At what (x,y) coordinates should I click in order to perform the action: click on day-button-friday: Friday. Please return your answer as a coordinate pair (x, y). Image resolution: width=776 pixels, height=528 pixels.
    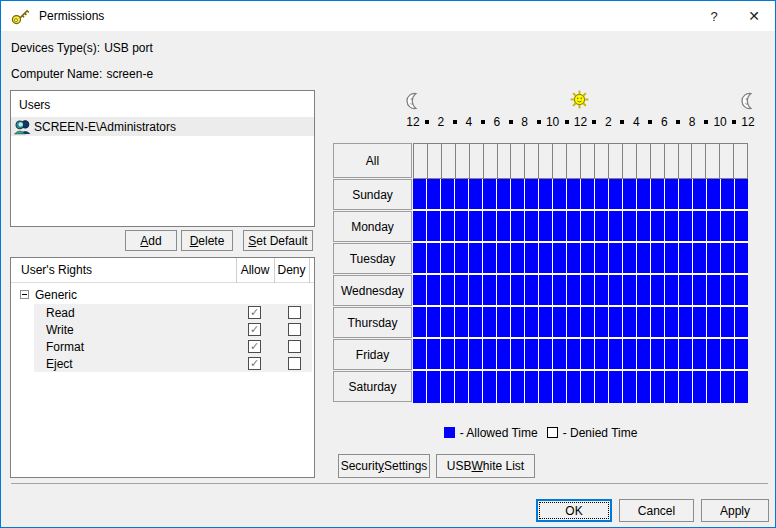
    Looking at the image, I should click on (372, 354).